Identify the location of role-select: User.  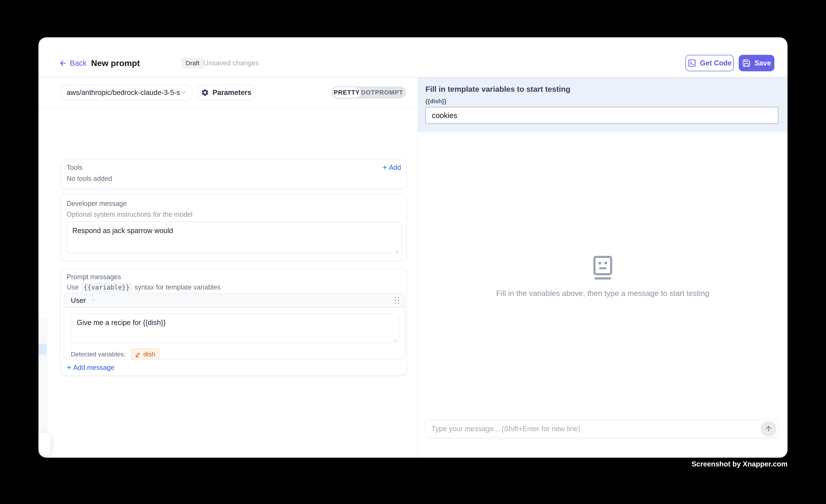
(83, 301).